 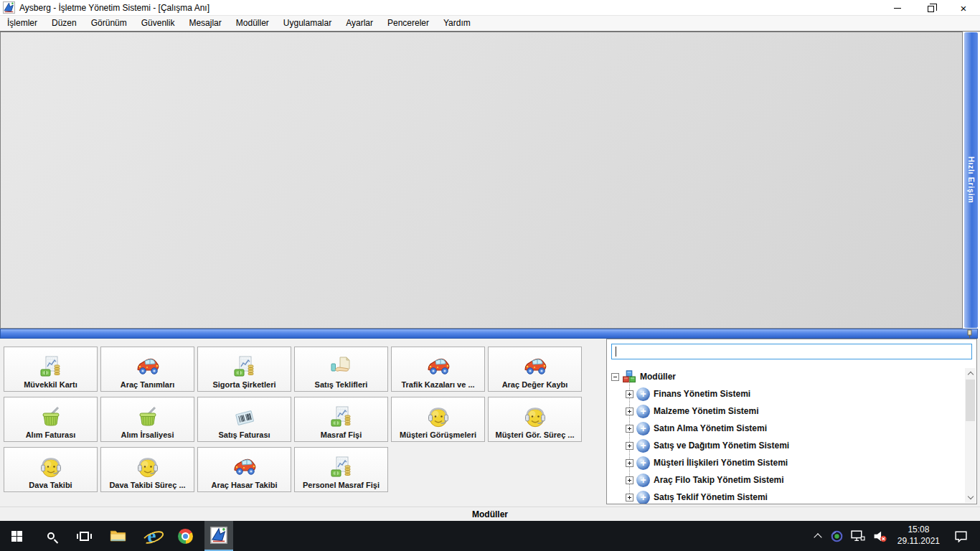 I want to click on menu-uygulamalar: Uygulamalar, so click(x=307, y=23).